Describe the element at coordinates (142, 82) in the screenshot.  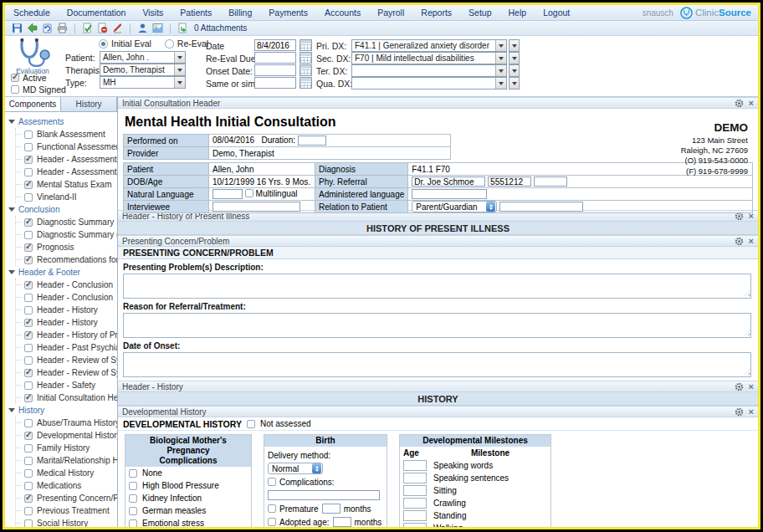
I see `type-select: MH` at that location.